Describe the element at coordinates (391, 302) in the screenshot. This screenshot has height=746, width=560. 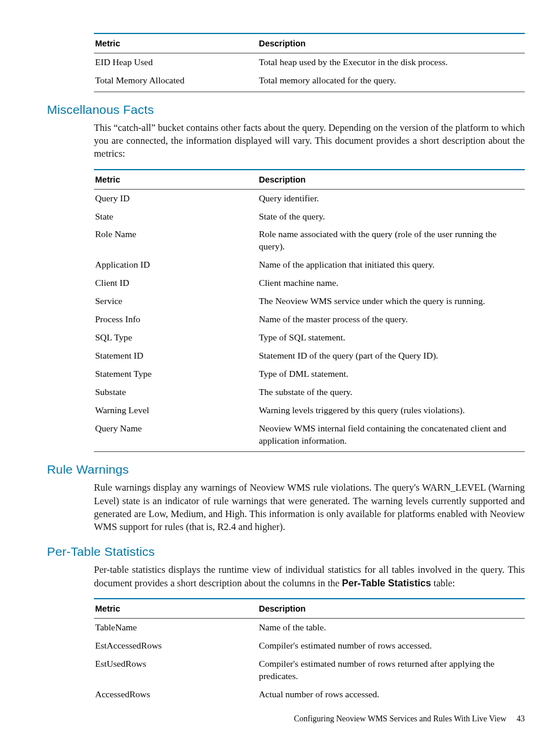
I see `description-cell: The Neoview WMS service under which the …` at that location.